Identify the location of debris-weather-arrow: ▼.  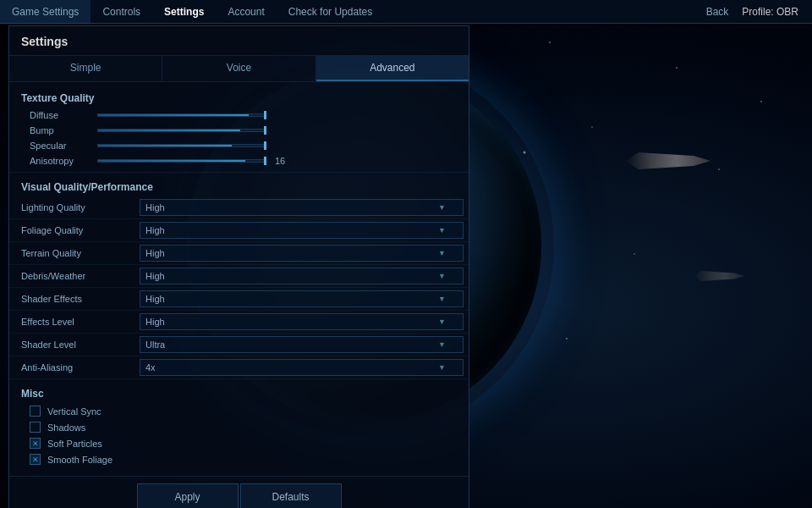
(442, 276).